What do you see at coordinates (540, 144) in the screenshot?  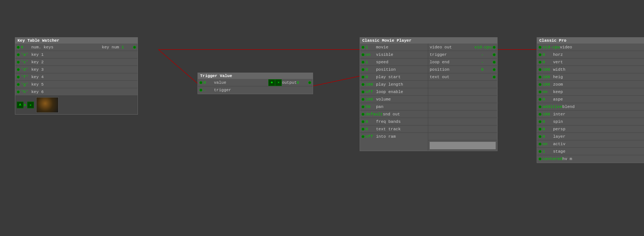 I see `cp-port-activ` at bounding box center [540, 144].